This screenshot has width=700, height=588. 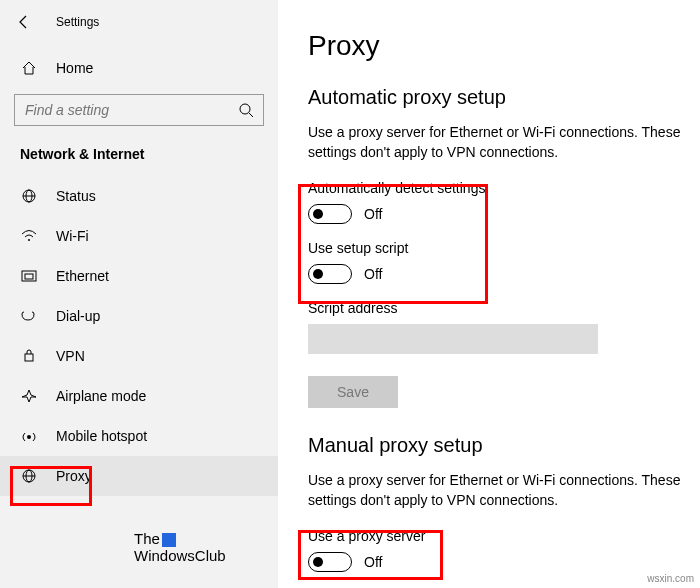 I want to click on manual-heading: Manual proxy setup, so click(x=504, y=446).